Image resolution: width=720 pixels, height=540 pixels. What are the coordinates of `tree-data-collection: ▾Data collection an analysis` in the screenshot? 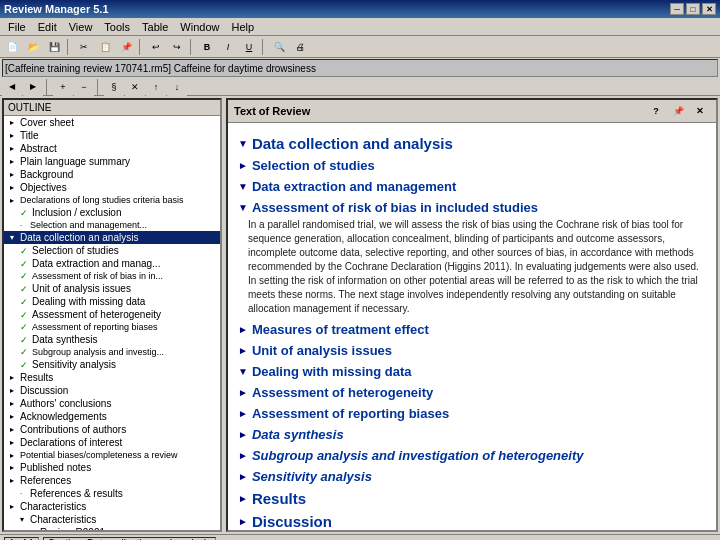 It's located at (112, 238).